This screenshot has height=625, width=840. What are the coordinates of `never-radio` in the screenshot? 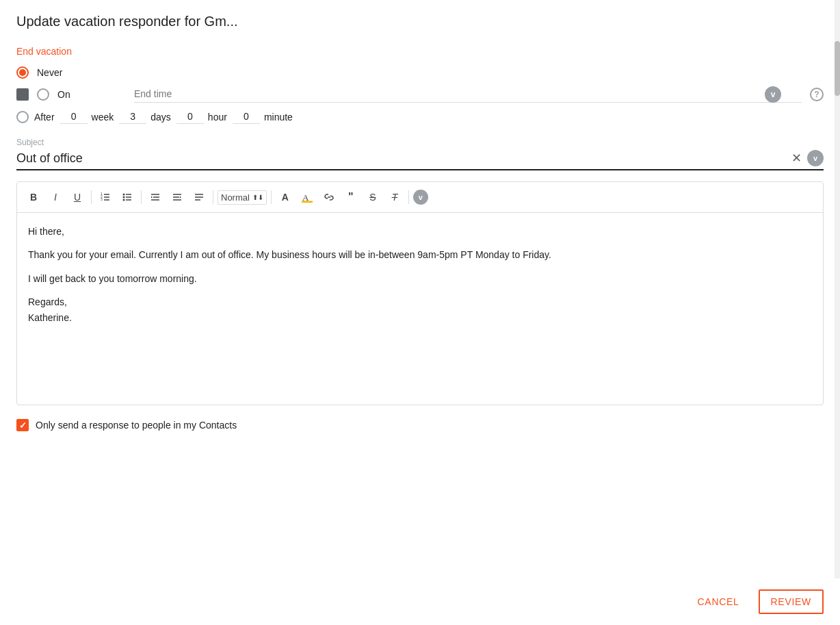 It's located at (23, 73).